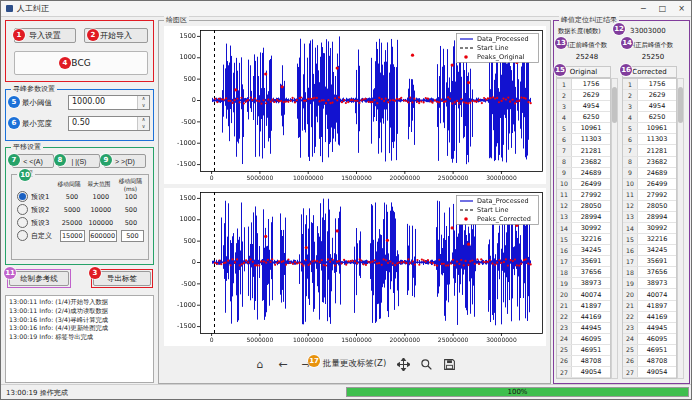 The image size is (692, 400). What do you see at coordinates (680, 228) in the screenshot?
I see `corrected-table-scrollbar` at bounding box center [680, 228].